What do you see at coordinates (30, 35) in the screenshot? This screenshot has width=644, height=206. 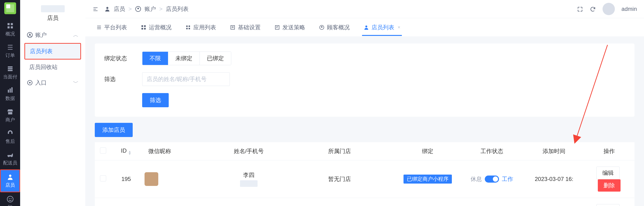 I see `user-circle-icon` at bounding box center [30, 35].